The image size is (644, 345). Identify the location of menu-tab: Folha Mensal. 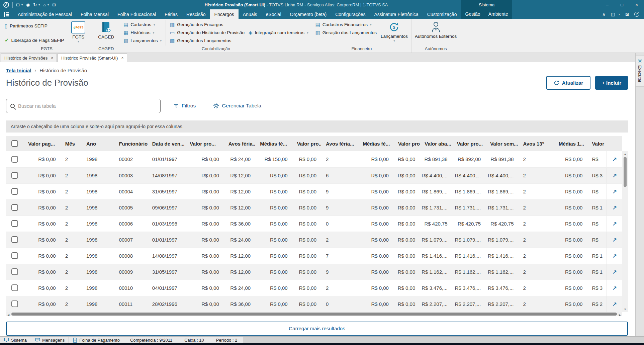
(95, 14).